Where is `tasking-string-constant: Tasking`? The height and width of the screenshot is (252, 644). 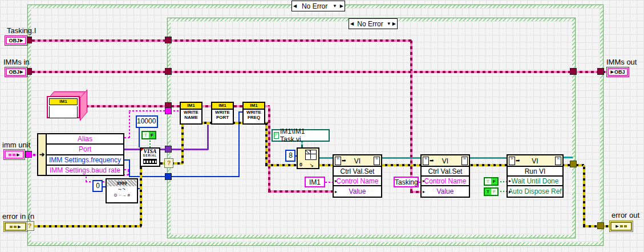
tasking-string-constant: Tasking is located at coordinates (406, 182).